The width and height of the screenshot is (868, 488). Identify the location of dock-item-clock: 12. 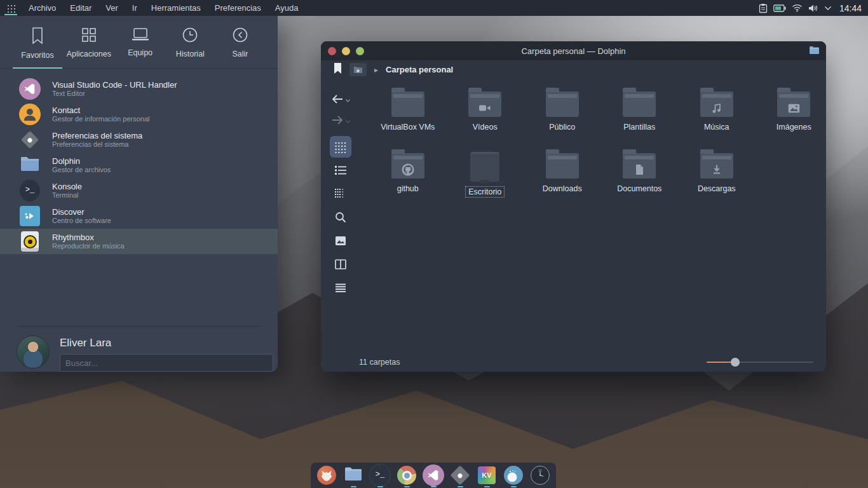
(540, 475).